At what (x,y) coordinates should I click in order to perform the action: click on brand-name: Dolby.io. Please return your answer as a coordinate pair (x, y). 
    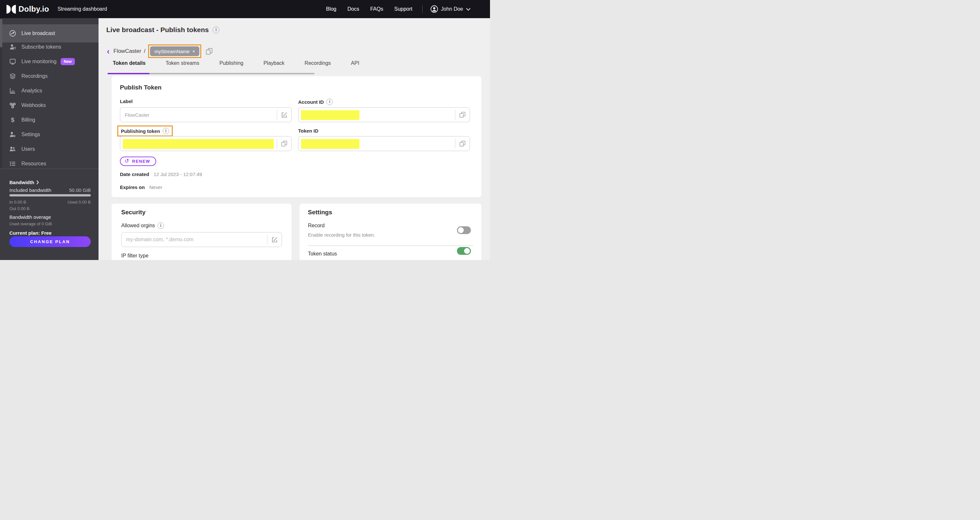
    Looking at the image, I should click on (34, 9).